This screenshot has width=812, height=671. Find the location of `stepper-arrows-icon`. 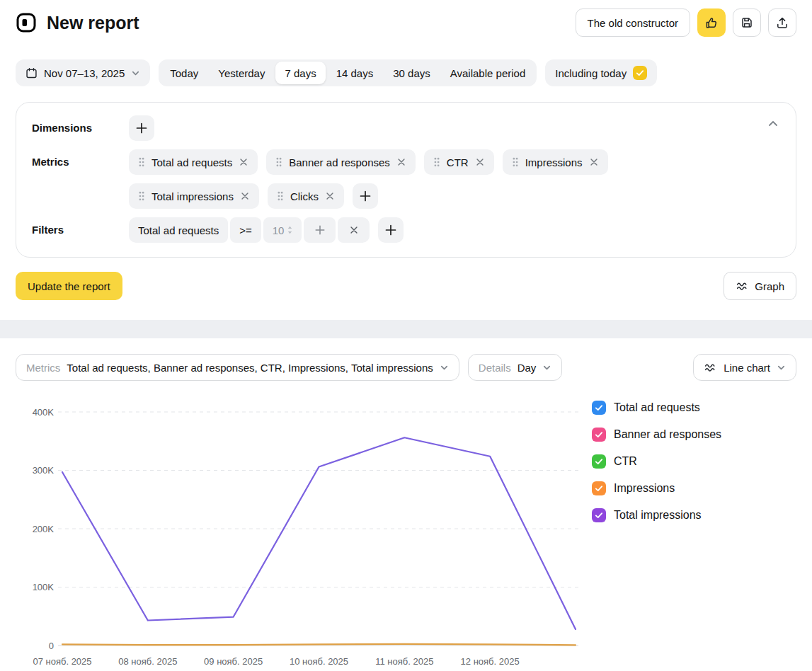

stepper-arrows-icon is located at coordinates (290, 230).